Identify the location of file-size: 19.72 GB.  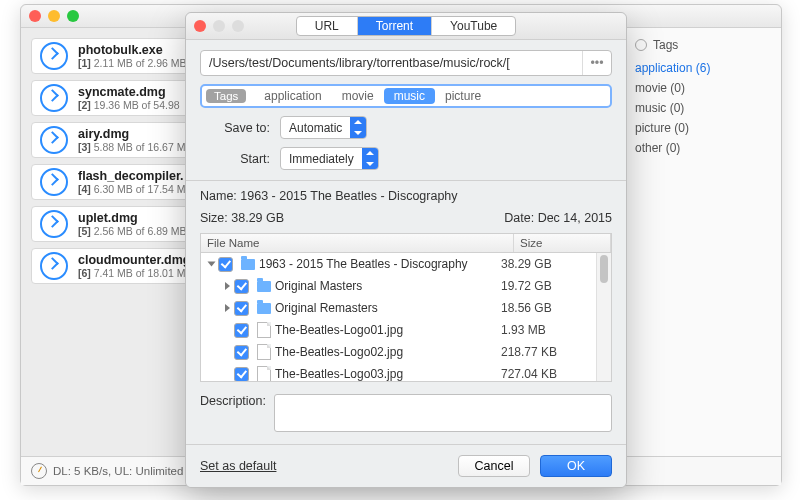
(554, 286).